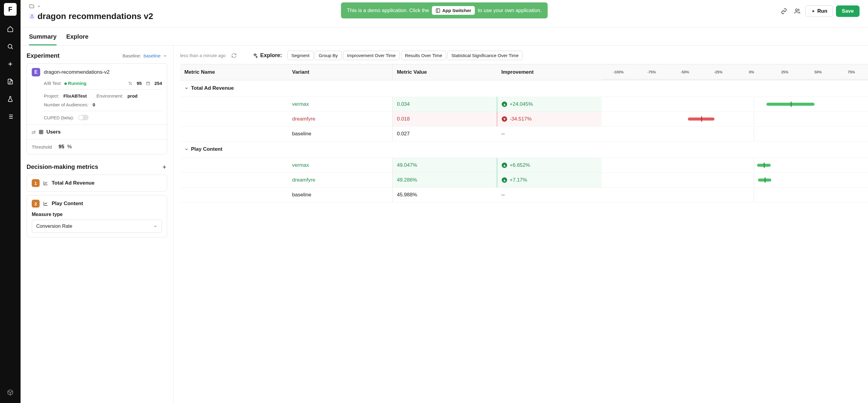  What do you see at coordinates (59, 118) in the screenshot?
I see `cuped-label: CUPED (beta):` at bounding box center [59, 118].